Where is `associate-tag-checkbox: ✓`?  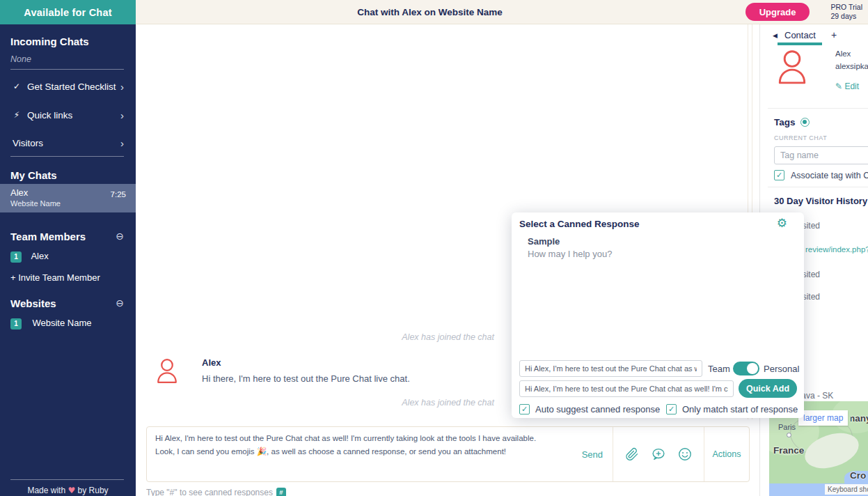
associate-tag-checkbox: ✓ is located at coordinates (780, 176).